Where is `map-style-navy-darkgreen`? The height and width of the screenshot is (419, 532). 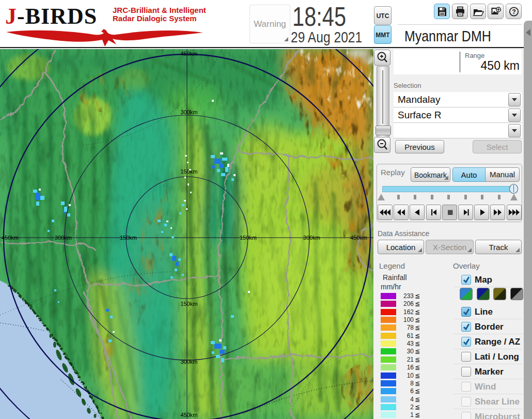
map-style-navy-darkgreen is located at coordinates (483, 294).